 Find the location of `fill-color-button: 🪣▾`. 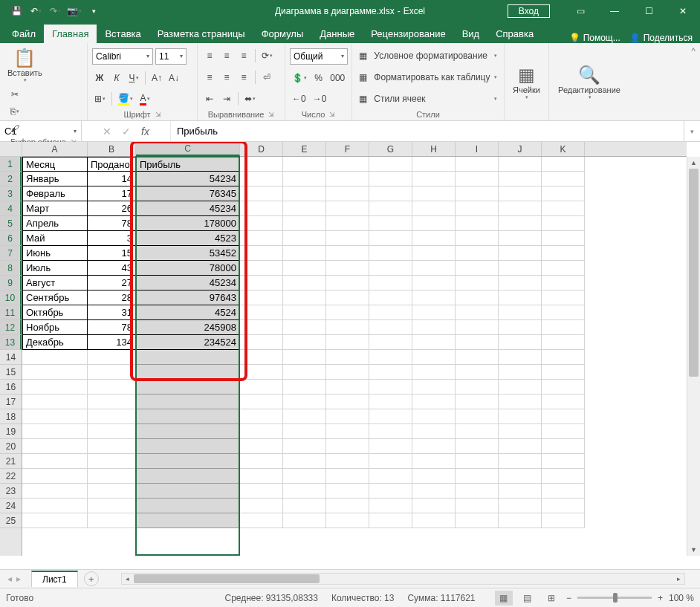

fill-color-button: 🪣▾ is located at coordinates (126, 99).